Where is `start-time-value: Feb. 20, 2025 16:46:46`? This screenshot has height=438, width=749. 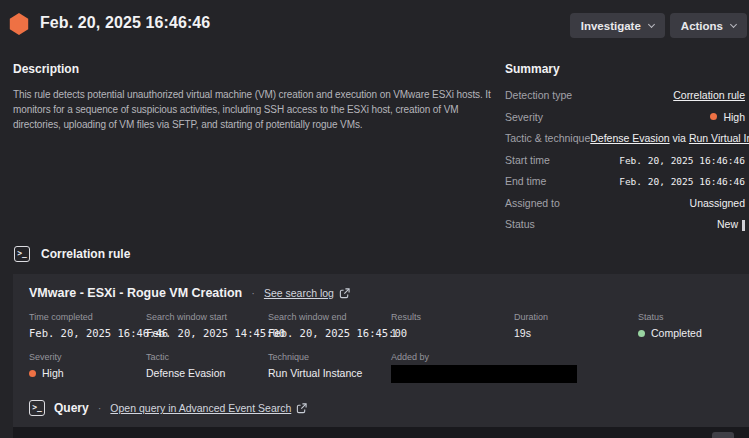
start-time-value: Feb. 20, 2025 16:46:46 is located at coordinates (682, 160).